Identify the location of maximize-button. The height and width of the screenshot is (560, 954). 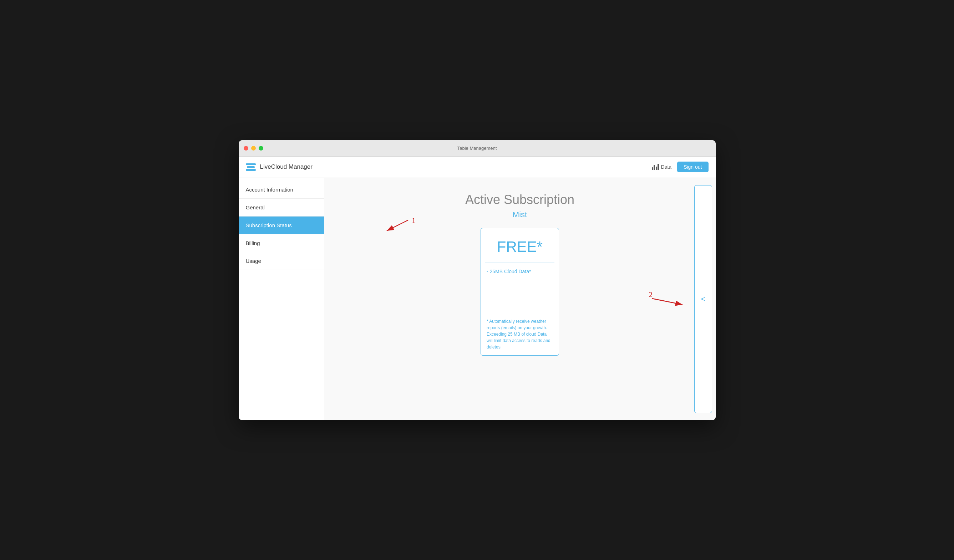
(261, 148).